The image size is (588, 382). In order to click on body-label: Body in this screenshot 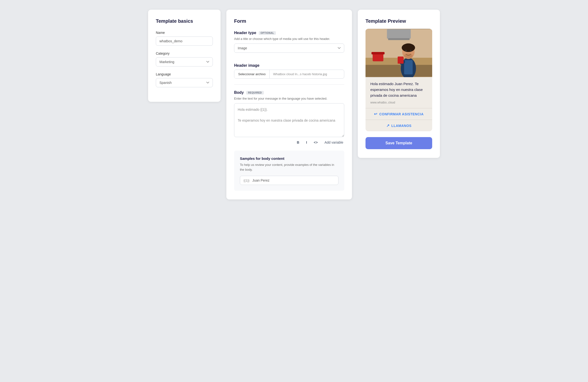, I will do `click(239, 92)`.